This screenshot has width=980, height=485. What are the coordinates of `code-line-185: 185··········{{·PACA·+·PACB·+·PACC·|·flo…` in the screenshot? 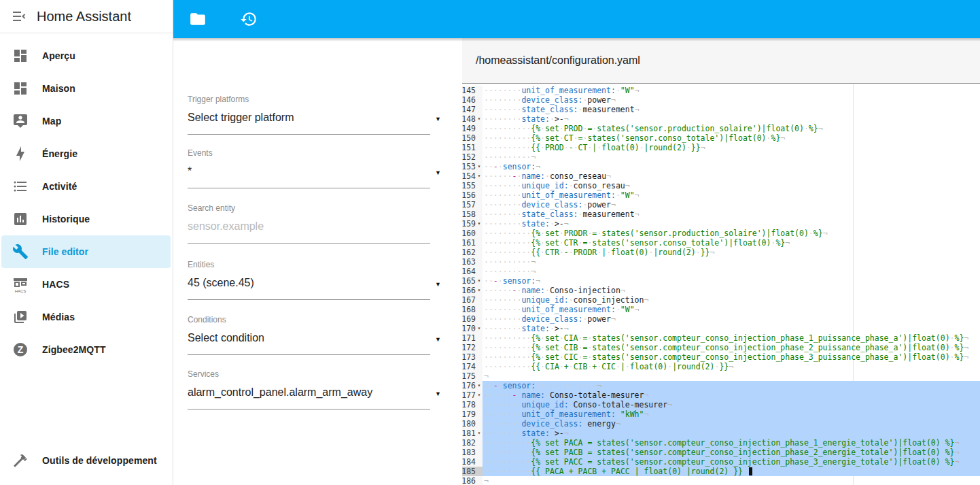 It's located at (721, 471).